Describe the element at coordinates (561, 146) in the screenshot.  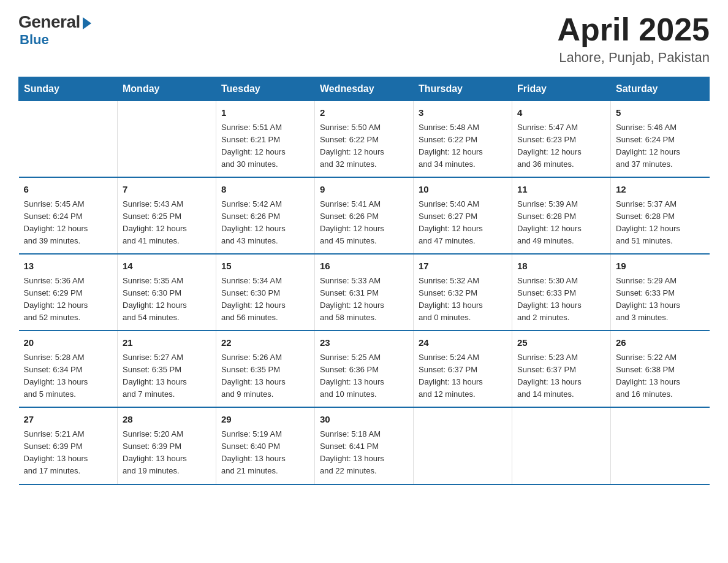
I see `day-info: Sunrise: 5:47 AM Sunset: 6:23 PM Dayligh…` at that location.